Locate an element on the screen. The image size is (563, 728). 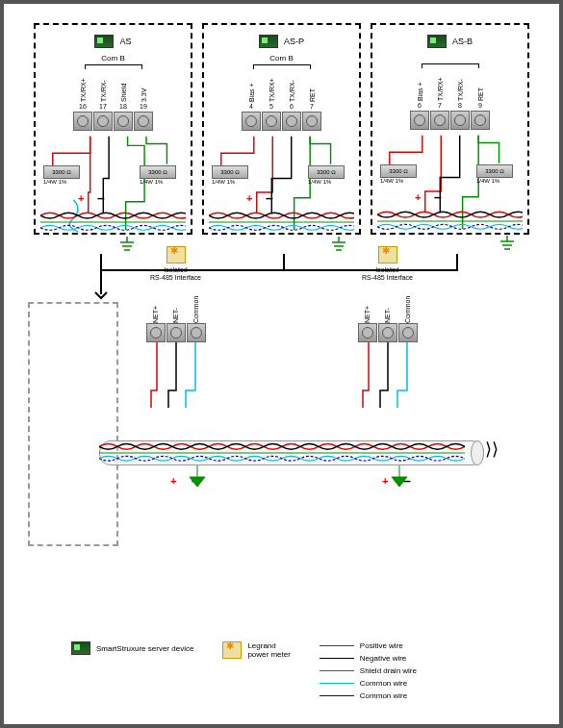
cable-end-icon is located at coordinates (477, 453).